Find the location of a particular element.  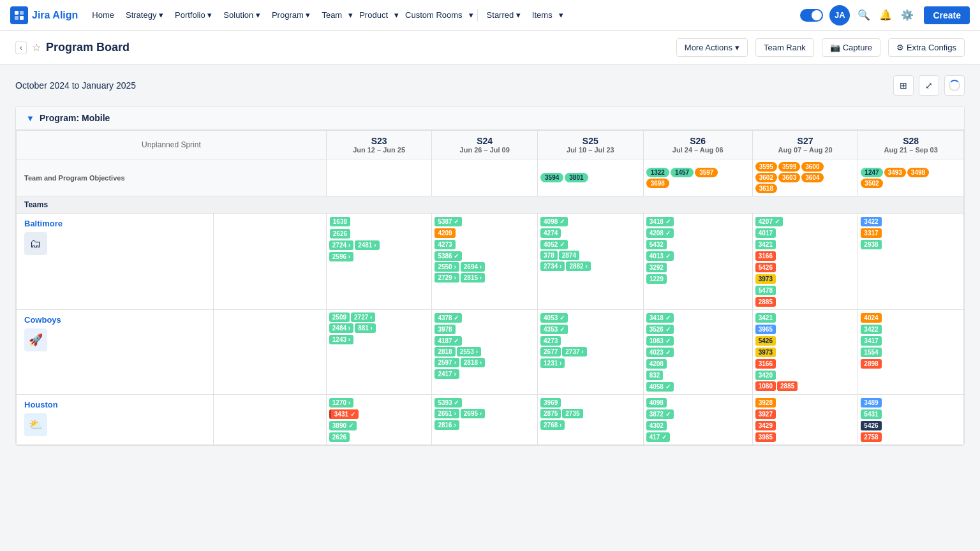

card: 2729 › is located at coordinates (447, 278).